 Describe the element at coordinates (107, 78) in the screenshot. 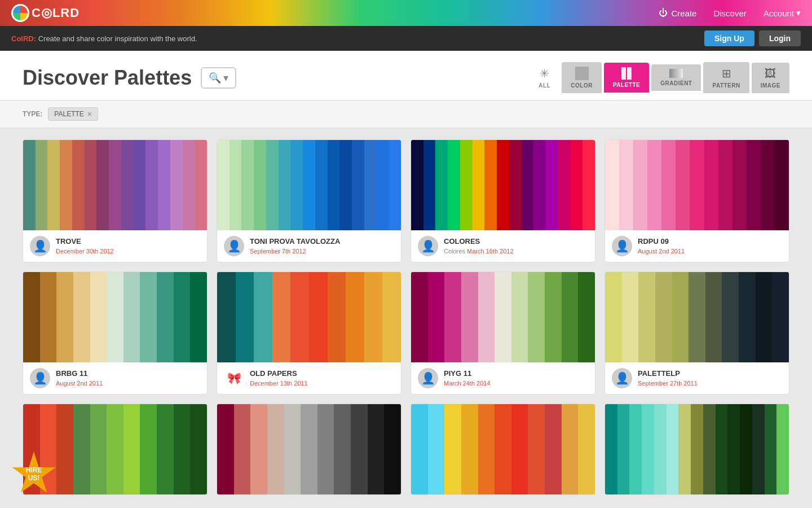

I see `page-title: Discover Palettes` at that location.